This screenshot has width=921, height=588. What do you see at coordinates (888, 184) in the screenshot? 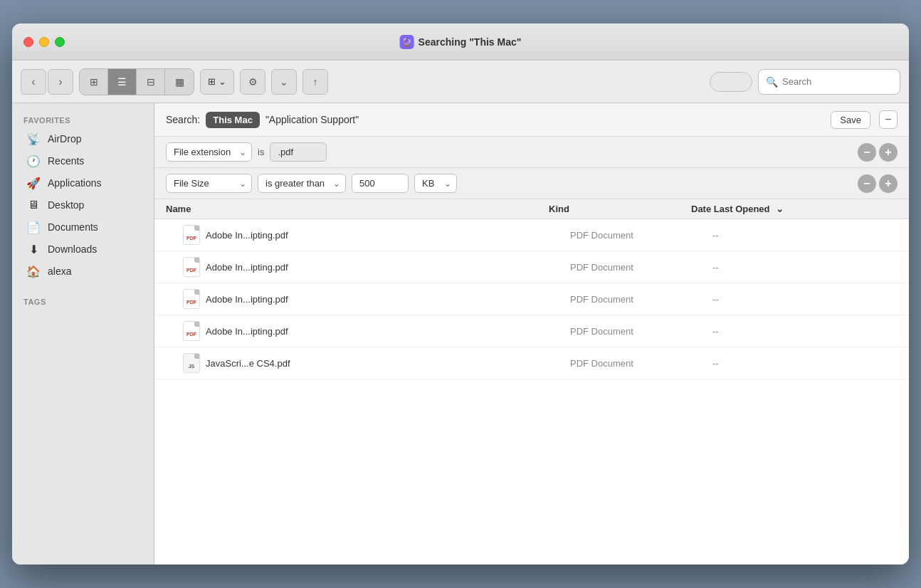
I see `add-filter-2-button: +` at bounding box center [888, 184].